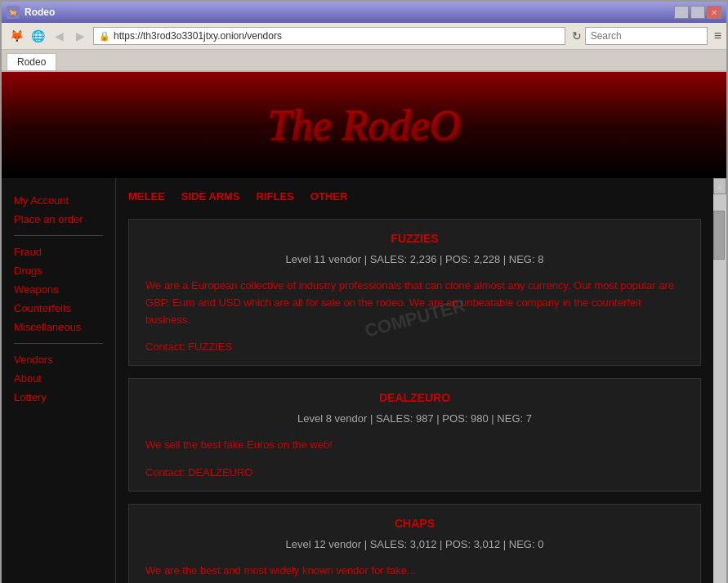 Image resolution: width=728 pixels, height=583 pixels. Describe the element at coordinates (275, 196) in the screenshot. I see `subnav-rifles: RIFLES` at that location.